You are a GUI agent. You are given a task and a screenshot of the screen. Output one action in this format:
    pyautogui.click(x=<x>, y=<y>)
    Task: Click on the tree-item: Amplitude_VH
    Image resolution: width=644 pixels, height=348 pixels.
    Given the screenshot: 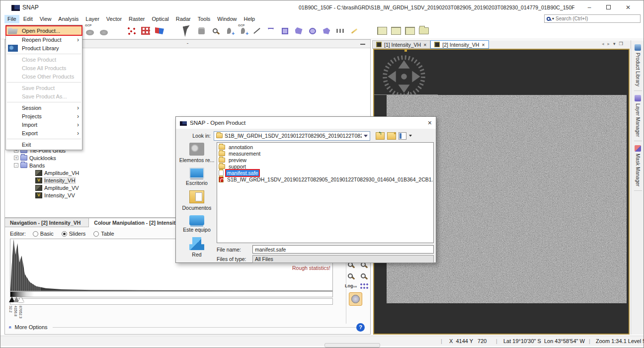 What is the action you would take?
    pyautogui.click(x=62, y=173)
    